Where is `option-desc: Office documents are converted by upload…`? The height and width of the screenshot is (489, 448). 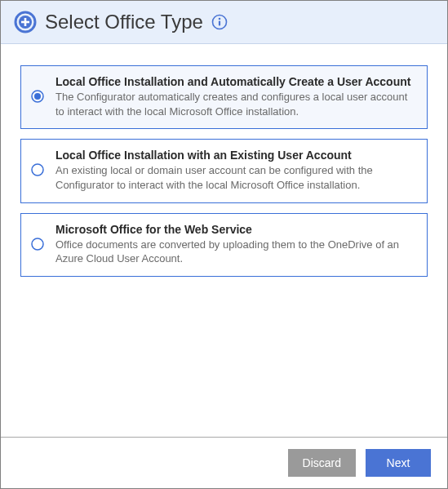
option-desc: Office documents are converted by upload… is located at coordinates (235, 251).